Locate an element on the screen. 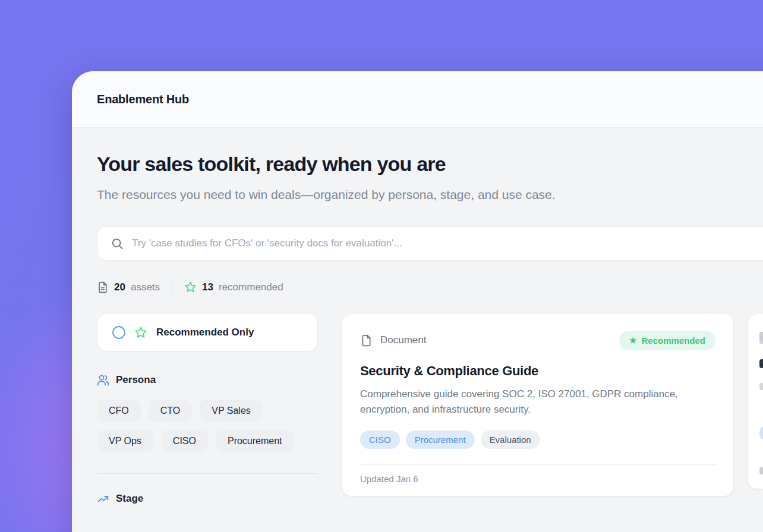  card-tags: CISO Procurement Evaluation is located at coordinates (538, 439).